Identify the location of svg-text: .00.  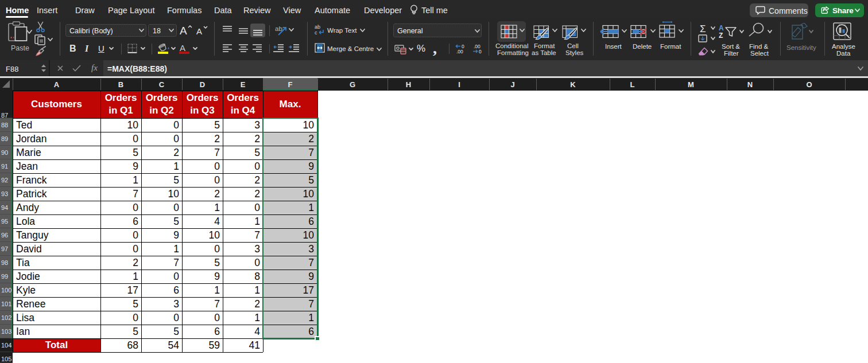
(460, 52).